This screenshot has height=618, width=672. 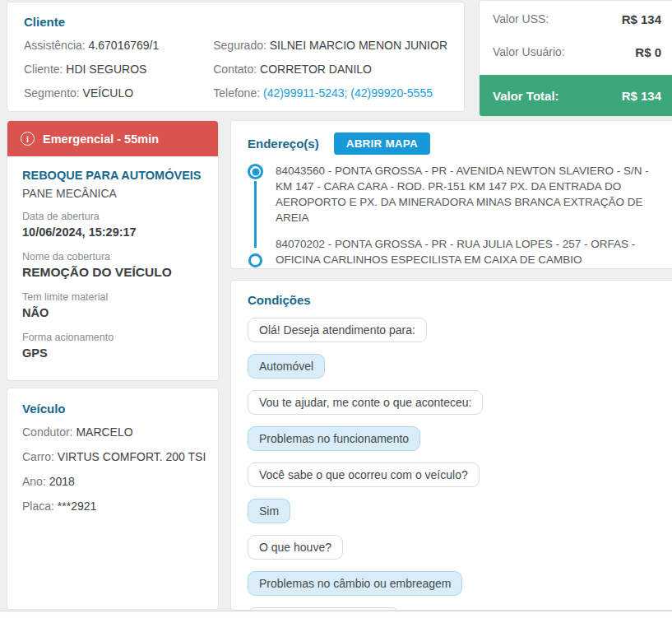 What do you see at coordinates (334, 439) in the screenshot?
I see `chat-bubble-answer: Problemas no funcionamento` at bounding box center [334, 439].